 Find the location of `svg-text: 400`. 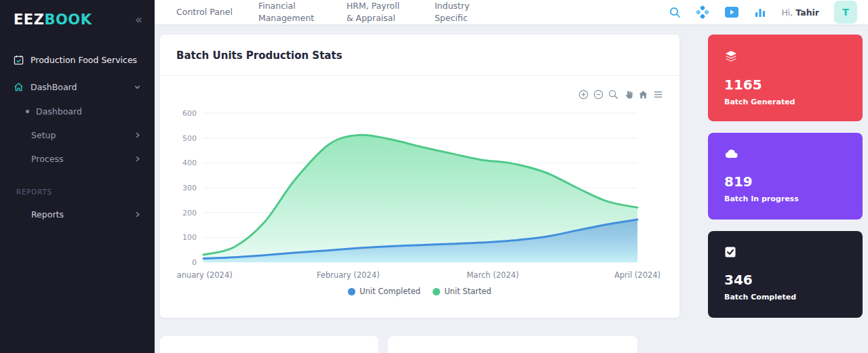

svg-text: 400 is located at coordinates (190, 164).